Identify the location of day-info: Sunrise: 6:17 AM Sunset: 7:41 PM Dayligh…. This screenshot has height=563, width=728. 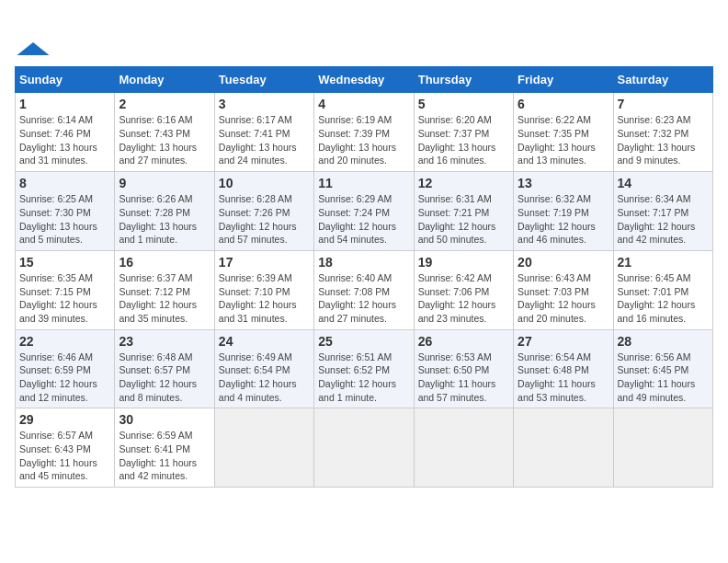
(265, 140).